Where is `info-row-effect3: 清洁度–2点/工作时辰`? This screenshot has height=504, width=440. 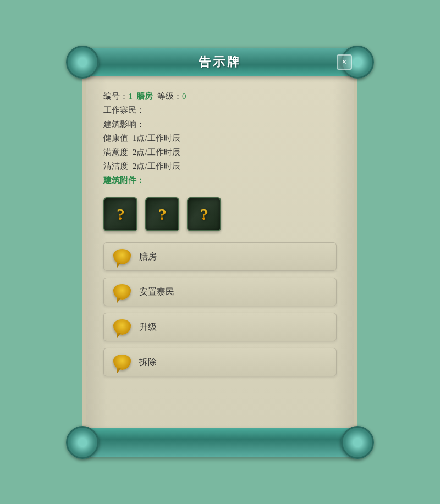 info-row-effect3: 清洁度–2点/工作时辰 is located at coordinates (220, 167).